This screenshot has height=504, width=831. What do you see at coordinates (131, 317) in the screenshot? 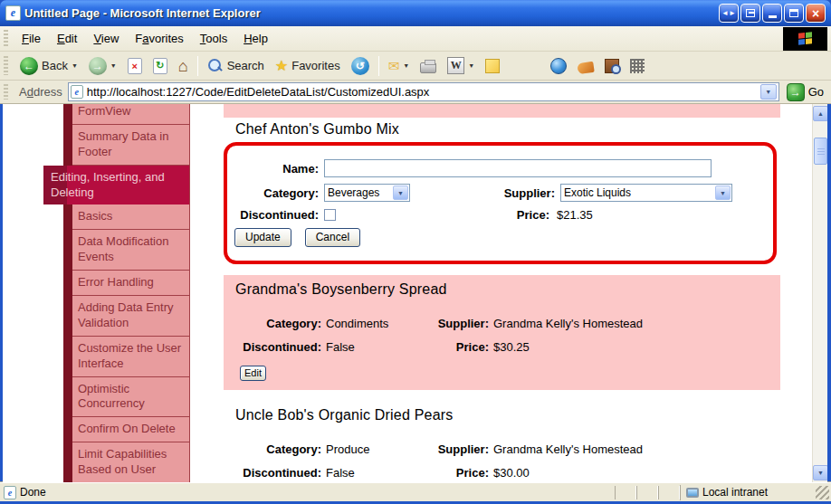
I see `sidebar-item-adding-data-entry-validation: Adding Data Entry Validation` at bounding box center [131, 317].